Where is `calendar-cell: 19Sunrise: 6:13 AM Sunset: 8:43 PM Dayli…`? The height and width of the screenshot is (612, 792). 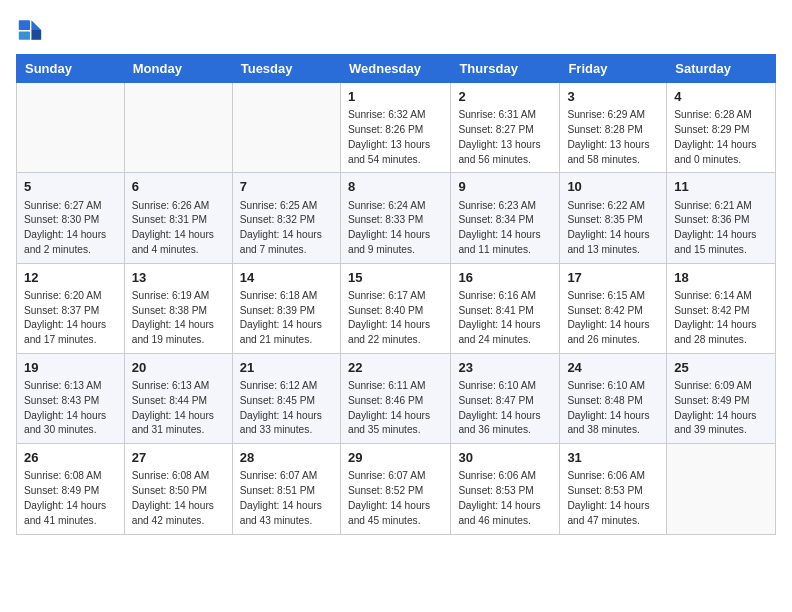
calendar-cell: 19Sunrise: 6:13 AM Sunset: 8:43 PM Dayli… is located at coordinates (71, 398).